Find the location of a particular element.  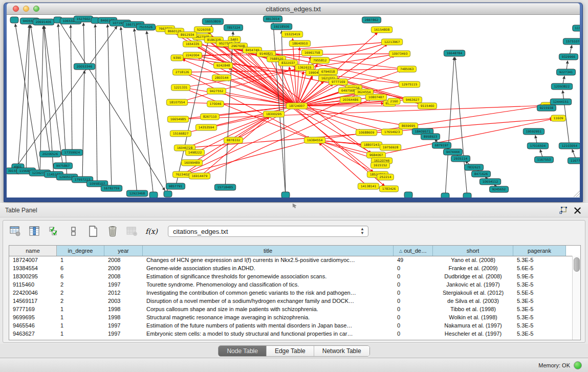

column-header-title: title is located at coordinates (268, 251).